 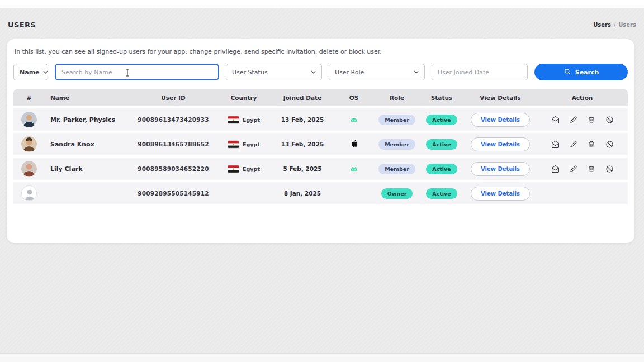 I want to click on avatar-placeholder, so click(x=29, y=193).